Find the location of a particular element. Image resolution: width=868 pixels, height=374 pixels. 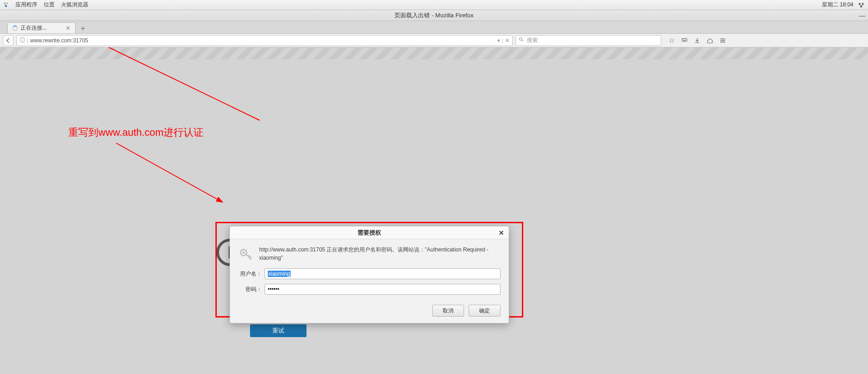

username-label: 用户名： is located at coordinates (251, 274).